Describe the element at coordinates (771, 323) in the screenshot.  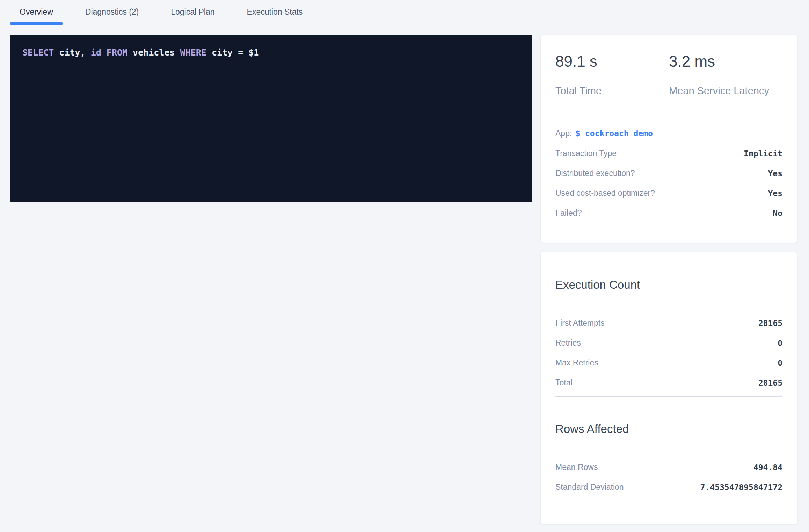
I see `first-attempts-value: 28165` at that location.